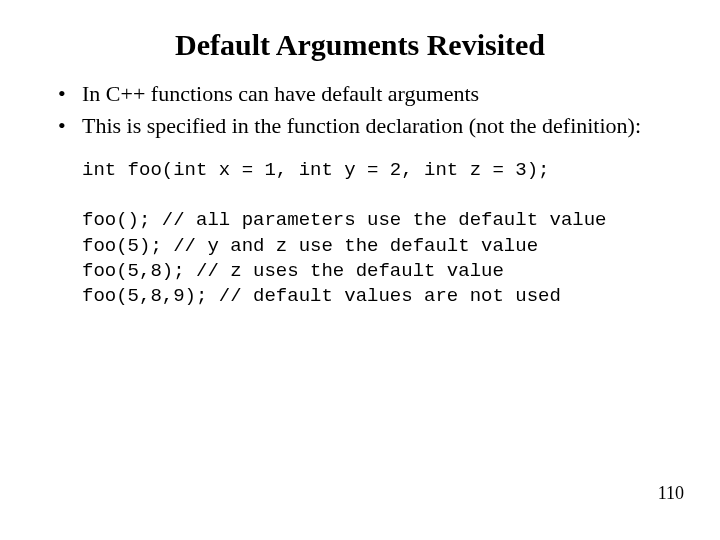  I want to click on slide-title: Default Arguments Revisited, so click(360, 40).